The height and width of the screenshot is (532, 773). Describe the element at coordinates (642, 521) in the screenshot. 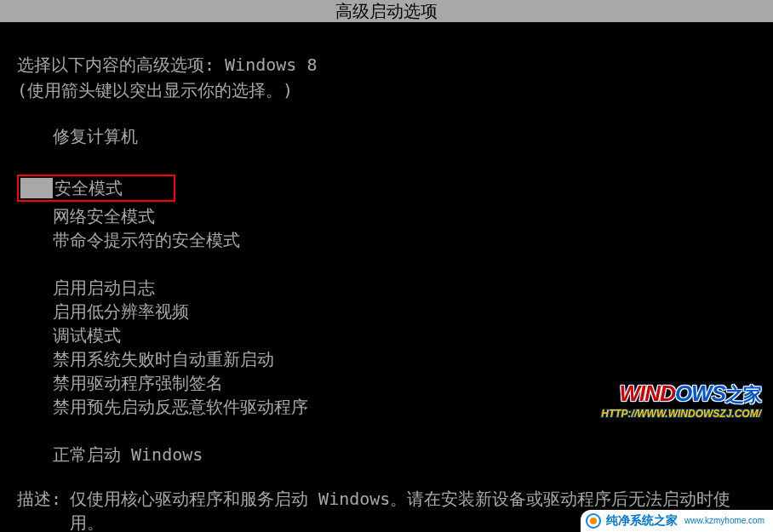

I see `watermark-2-text: 纯净系统之家` at that location.